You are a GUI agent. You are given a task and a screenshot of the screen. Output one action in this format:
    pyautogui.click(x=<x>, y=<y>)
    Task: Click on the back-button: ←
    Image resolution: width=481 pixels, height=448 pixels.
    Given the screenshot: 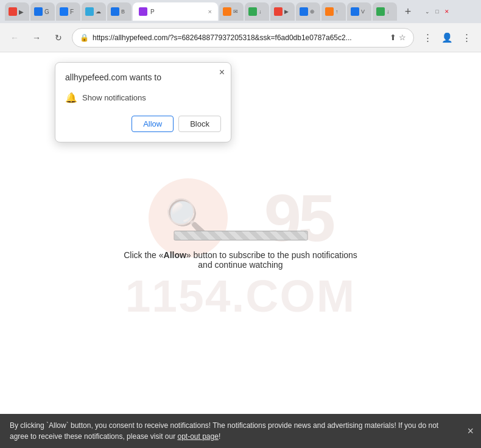 What is the action you would take?
    pyautogui.click(x=15, y=38)
    